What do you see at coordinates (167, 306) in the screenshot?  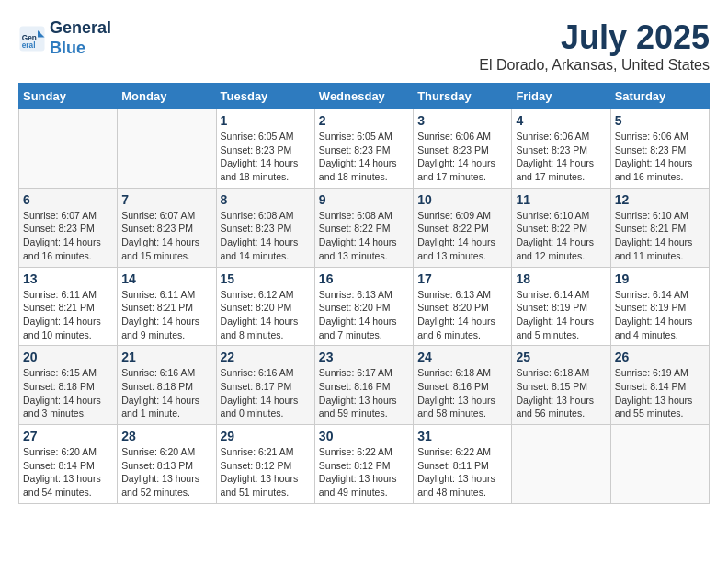 I see `calendar-cell: 14Sunrise: 6:11 AMSunset: 8:21 PMDayligh…` at bounding box center [167, 306].